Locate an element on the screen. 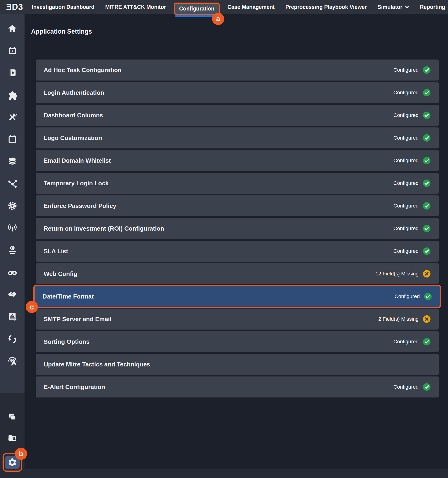 This screenshot has height=478, width=448. settings-gear-button: b is located at coordinates (13, 462).